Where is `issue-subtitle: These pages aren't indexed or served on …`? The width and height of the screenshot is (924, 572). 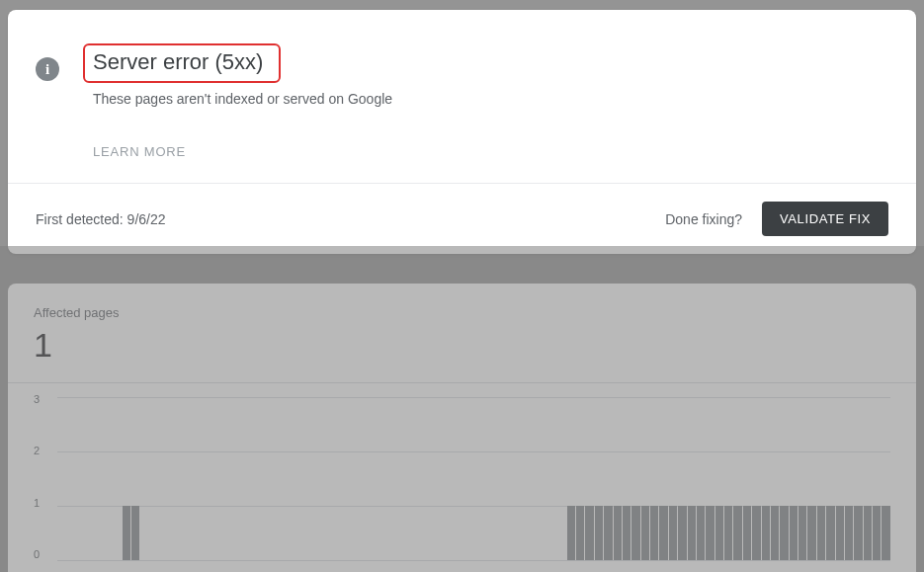 issue-subtitle: These pages aren't indexed or served on … is located at coordinates (490, 99).